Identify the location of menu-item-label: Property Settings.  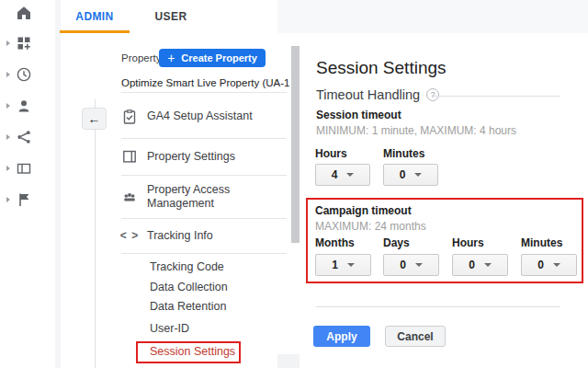
(191, 156).